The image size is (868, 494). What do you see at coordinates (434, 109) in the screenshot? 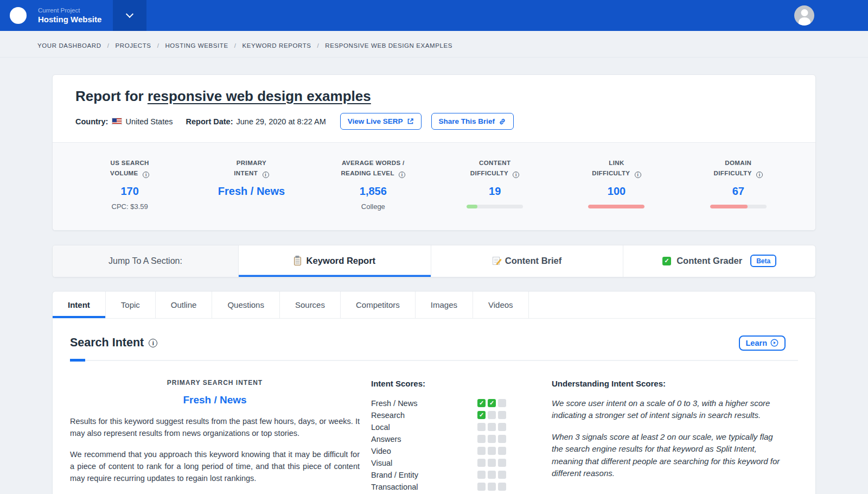
I see `report-header: Report for responsive web design example…` at bounding box center [434, 109].